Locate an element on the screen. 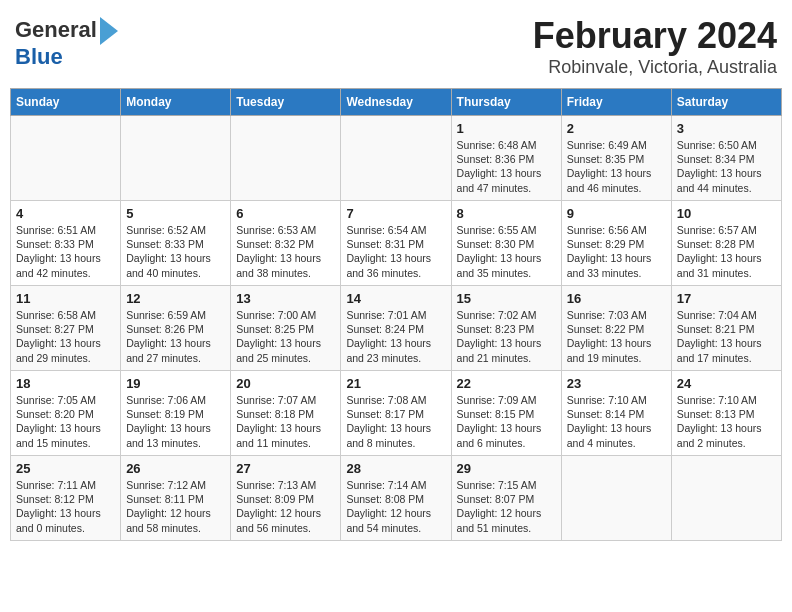 The height and width of the screenshot is (612, 792). calendar-cell: 29Sunrise: 7:15 AM Sunset: 8:07 PM Dayli… is located at coordinates (506, 498).